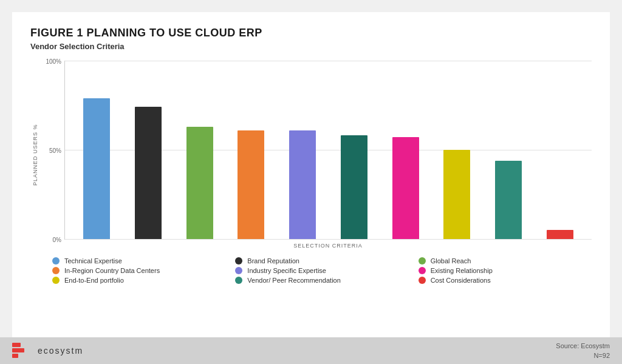  I want to click on legend-item-3: In-Region Country Data Centers, so click(138, 271).